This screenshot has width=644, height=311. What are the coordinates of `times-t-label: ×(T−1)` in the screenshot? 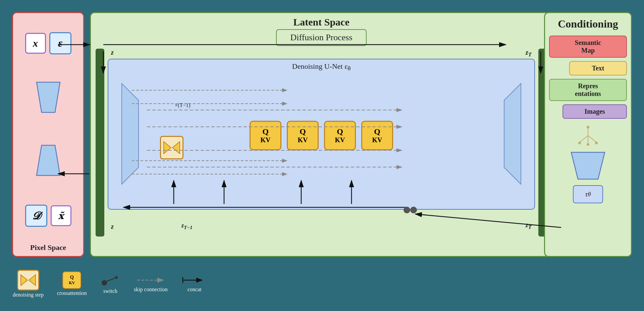 It's located at (182, 105).